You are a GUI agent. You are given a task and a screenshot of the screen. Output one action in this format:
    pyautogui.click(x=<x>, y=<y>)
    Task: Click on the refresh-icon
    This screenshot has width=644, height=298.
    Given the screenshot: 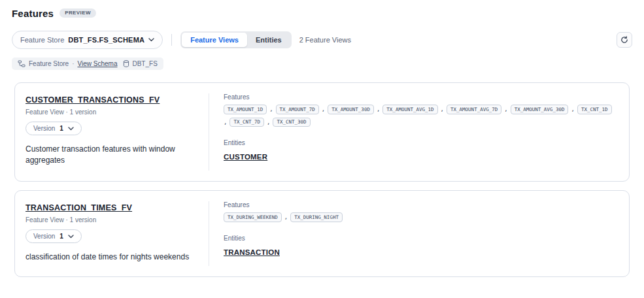 What is the action you would take?
    pyautogui.click(x=624, y=40)
    